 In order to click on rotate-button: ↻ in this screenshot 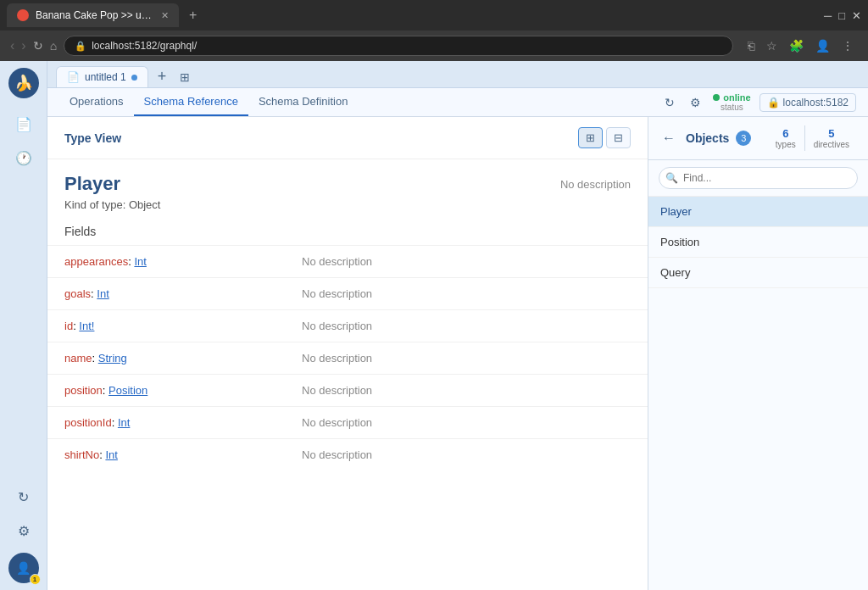, I will do `click(670, 103)`.